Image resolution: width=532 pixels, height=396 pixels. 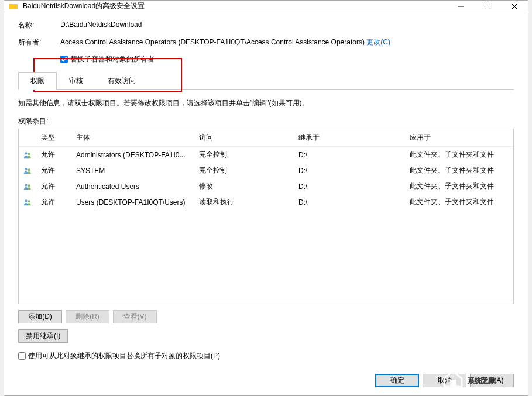 What do you see at coordinates (488, 6) in the screenshot?
I see `maximize-icon` at bounding box center [488, 6].